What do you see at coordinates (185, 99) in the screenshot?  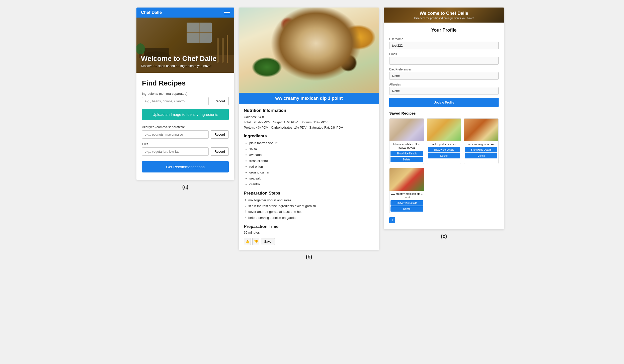 I see `panel-a-wrapper: Chef Dalle` at bounding box center [185, 99].